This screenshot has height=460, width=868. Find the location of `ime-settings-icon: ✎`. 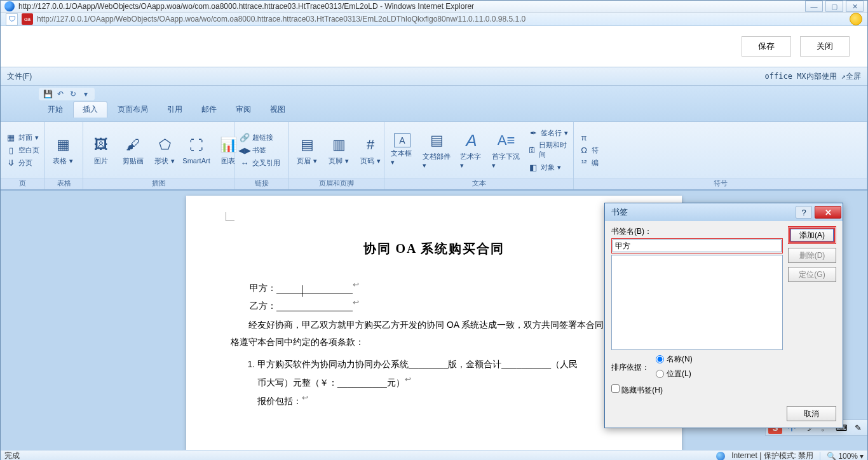

ime-settings-icon: ✎ is located at coordinates (858, 428).